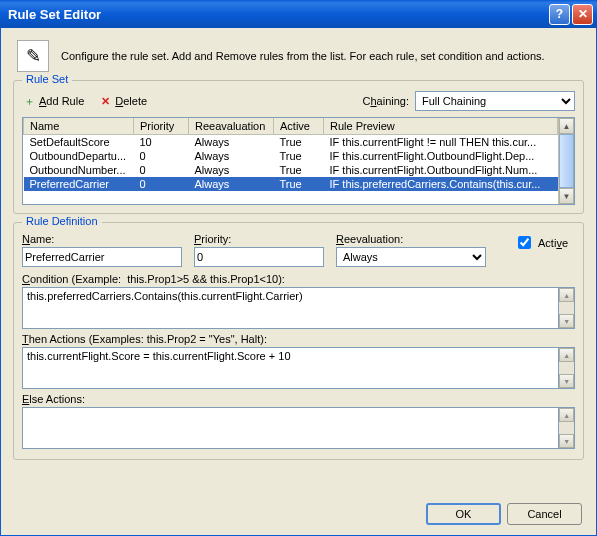 The image size is (597, 536). Describe the element at coordinates (441, 184) in the screenshot. I see `table-cell: IF this.preferredCarriers.Contains(this.…` at that location.